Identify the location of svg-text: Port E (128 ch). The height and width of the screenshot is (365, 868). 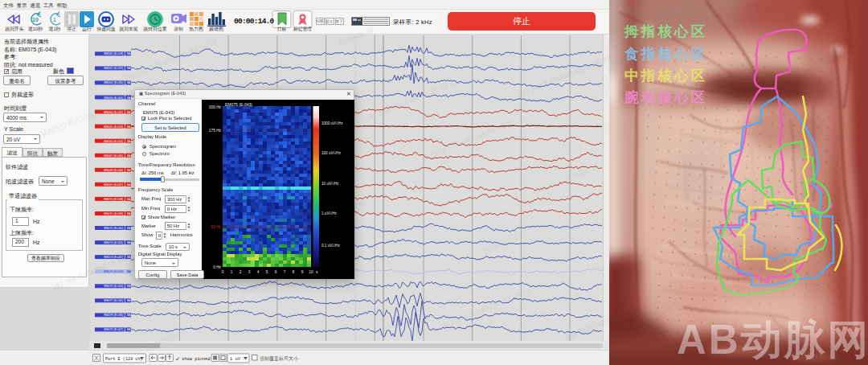
(124, 359).